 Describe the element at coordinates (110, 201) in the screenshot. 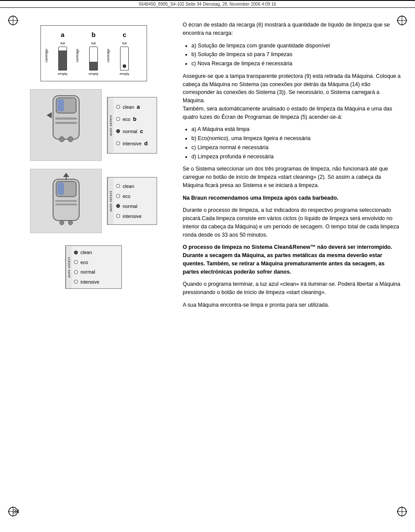

I see `auto-select-label-2: auto select` at that location.